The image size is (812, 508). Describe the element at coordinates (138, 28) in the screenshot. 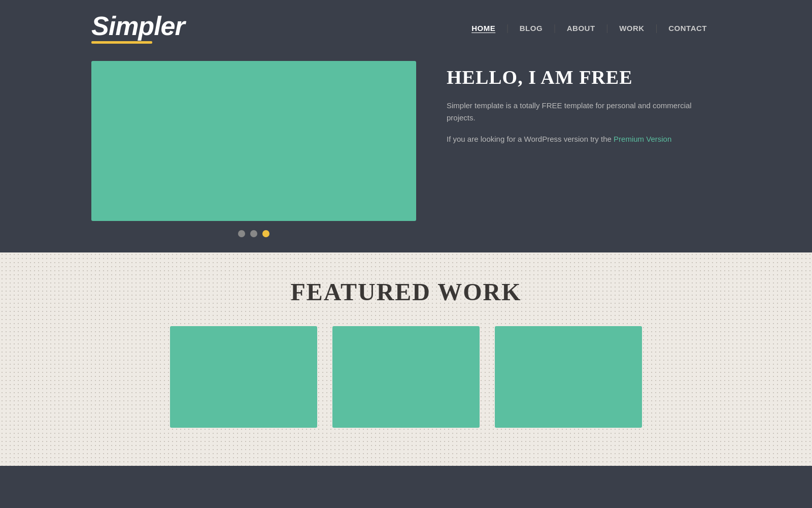

I see `logo: Simpler` at that location.